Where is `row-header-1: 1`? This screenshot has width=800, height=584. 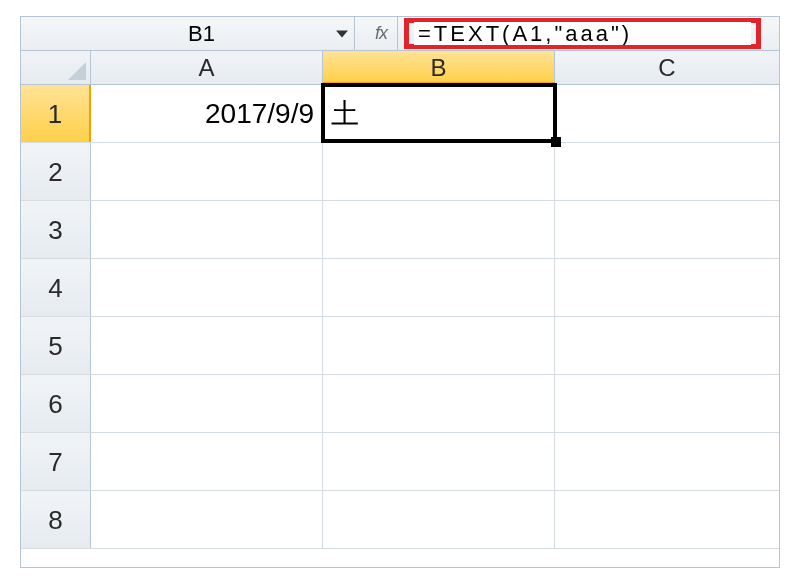 row-header-1: 1 is located at coordinates (56, 114).